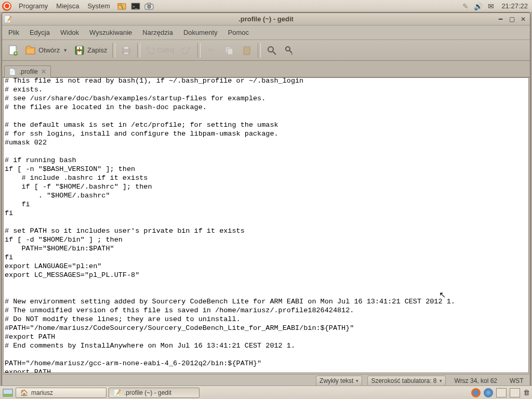  Describe the element at coordinates (165, 50) in the screenshot. I see `undo-label: Cofnij` at that location.